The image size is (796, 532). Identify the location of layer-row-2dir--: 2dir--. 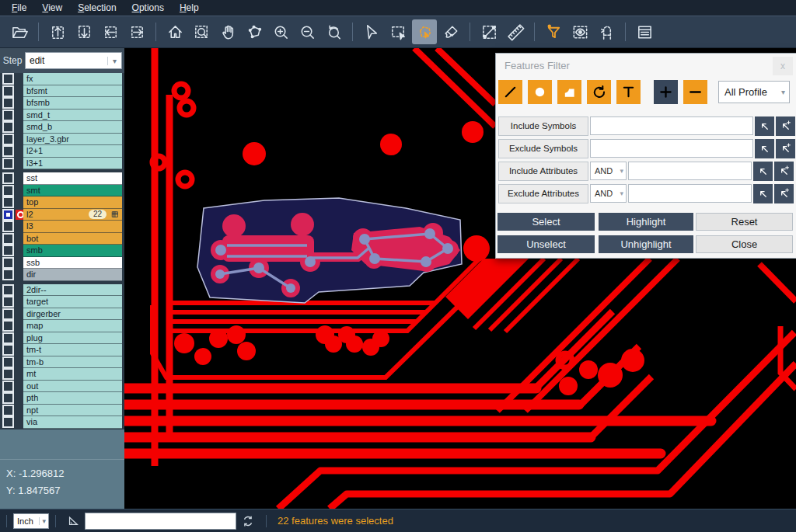
(62, 290).